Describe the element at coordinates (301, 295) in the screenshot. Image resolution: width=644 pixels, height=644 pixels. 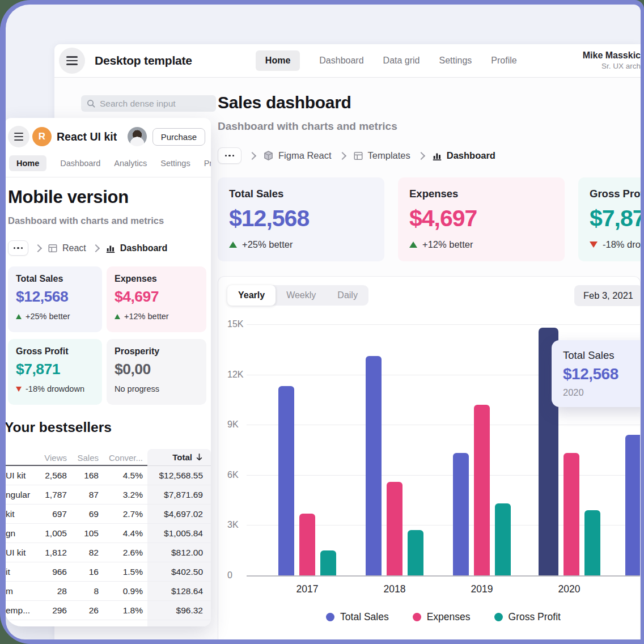
I see `period-tab-weekly: Weekly` at that location.